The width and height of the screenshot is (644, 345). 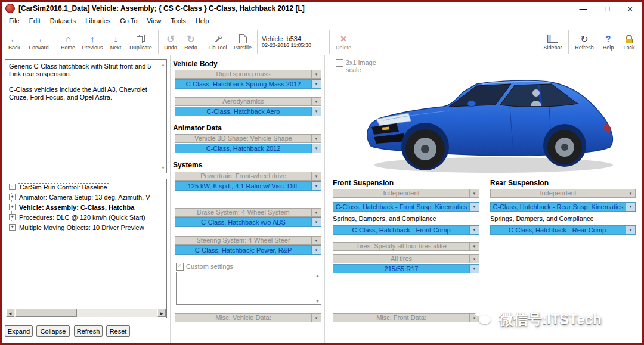 What do you see at coordinates (248, 222) in the screenshot?
I see `brake-dataset-link: C-Class, Hatchback w/o ABS ▼` at bounding box center [248, 222].